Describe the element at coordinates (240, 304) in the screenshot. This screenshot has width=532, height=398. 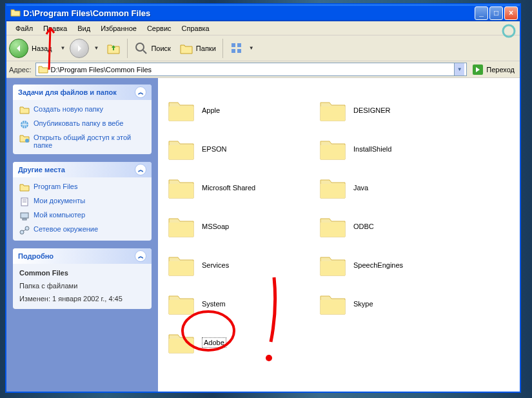
I see `folder-item: System` at that location.